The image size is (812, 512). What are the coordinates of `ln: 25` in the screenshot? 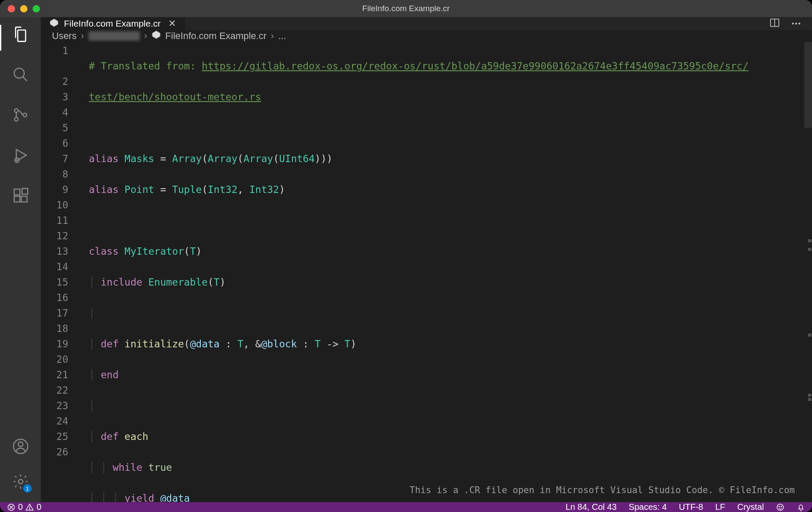 It's located at (55, 437).